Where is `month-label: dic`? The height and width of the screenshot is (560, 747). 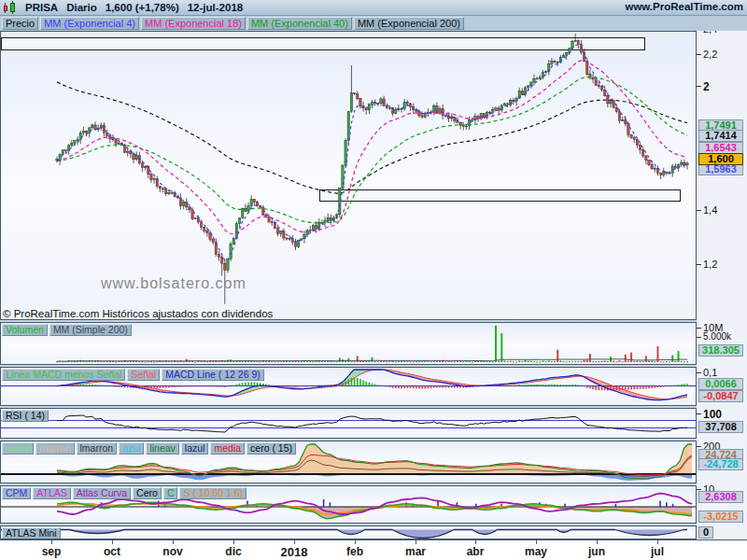
month-label: dic is located at coordinates (233, 552).